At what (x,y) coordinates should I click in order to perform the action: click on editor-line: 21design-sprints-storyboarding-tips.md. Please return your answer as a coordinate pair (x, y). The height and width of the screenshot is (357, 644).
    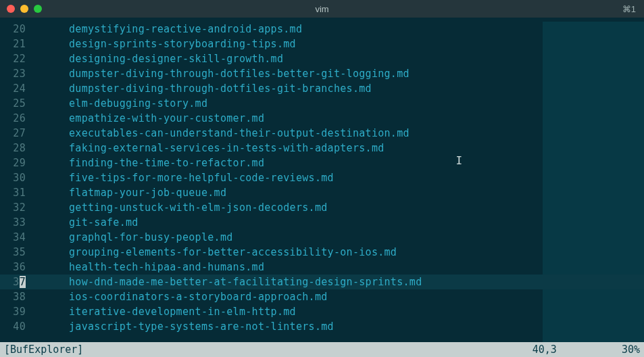
    Looking at the image, I should click on (322, 44).